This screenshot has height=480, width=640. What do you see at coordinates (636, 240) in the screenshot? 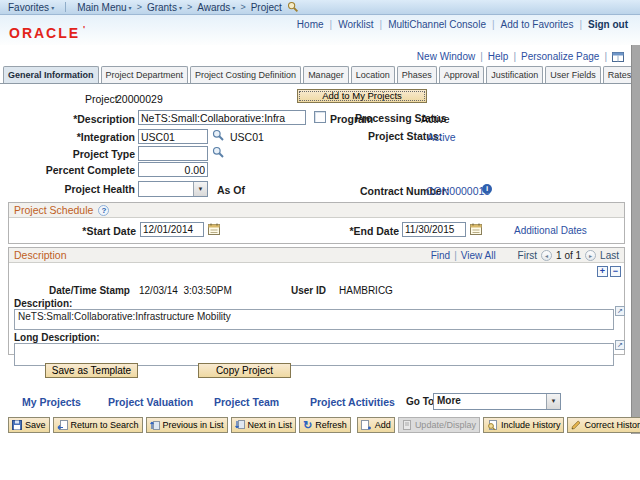
I see `scrollbar-track` at bounding box center [636, 240].